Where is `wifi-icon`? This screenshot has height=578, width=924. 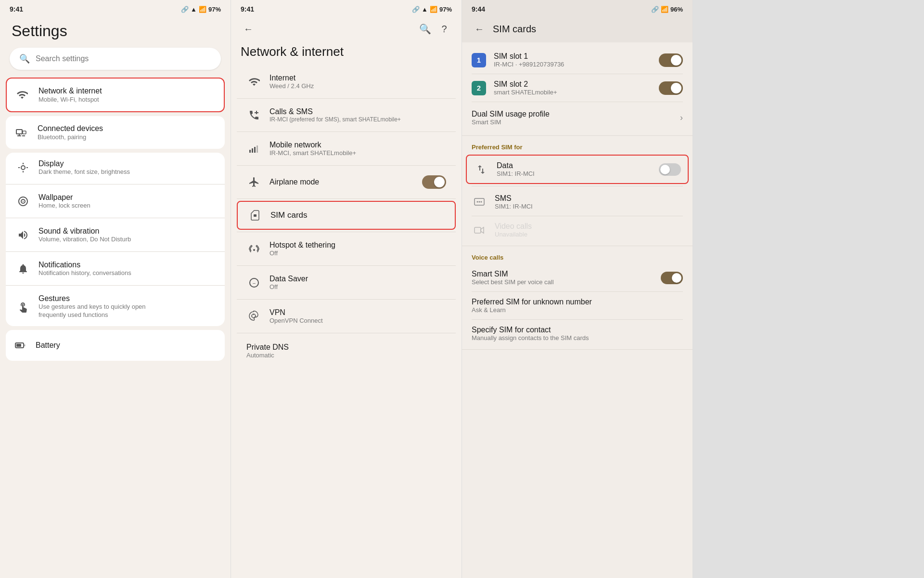
wifi-icon is located at coordinates (22, 95).